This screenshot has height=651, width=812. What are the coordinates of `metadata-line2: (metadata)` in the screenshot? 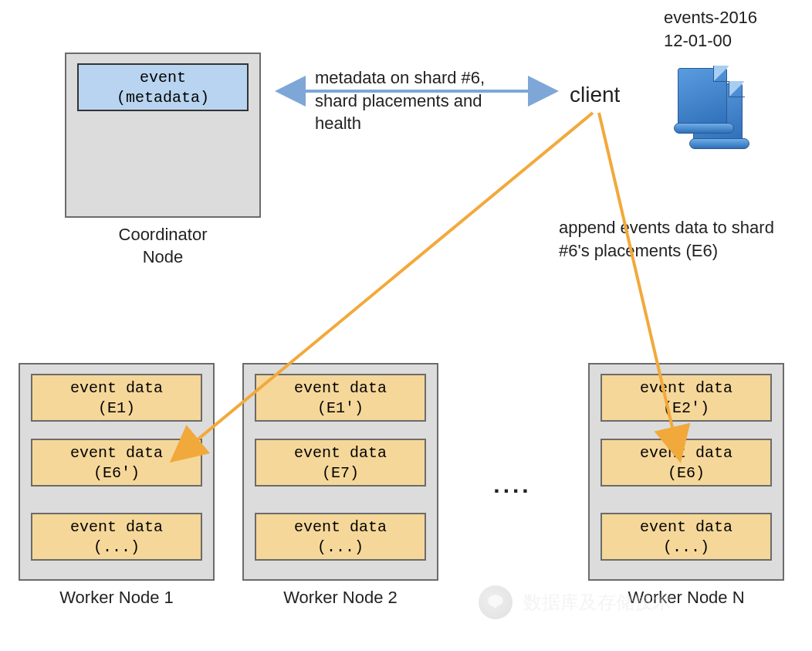 It's located at (163, 97).